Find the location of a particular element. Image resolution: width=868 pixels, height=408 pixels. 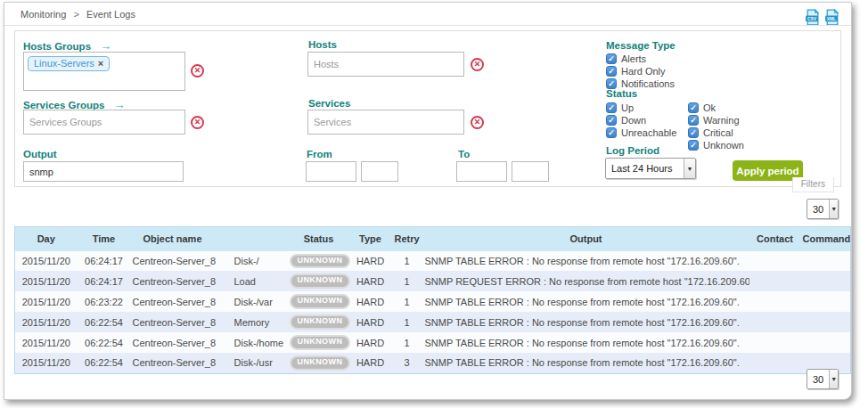

clear-services-groups-icon: ✕ is located at coordinates (198, 123).